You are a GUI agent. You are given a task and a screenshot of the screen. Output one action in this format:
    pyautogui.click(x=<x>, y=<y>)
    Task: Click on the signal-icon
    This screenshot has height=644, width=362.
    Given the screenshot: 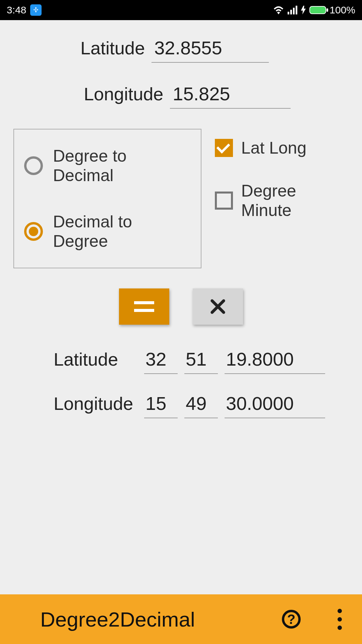 What is the action you would take?
    pyautogui.click(x=292, y=10)
    